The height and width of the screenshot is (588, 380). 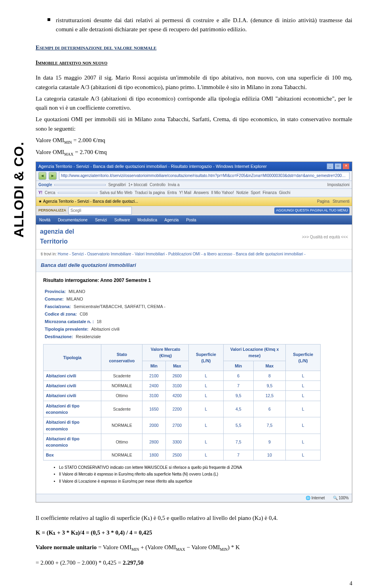 What do you see at coordinates (182, 442) in the screenshot?
I see `table-row: Abitazioni di tipo economicoOttimo280033…` at bounding box center [182, 442].